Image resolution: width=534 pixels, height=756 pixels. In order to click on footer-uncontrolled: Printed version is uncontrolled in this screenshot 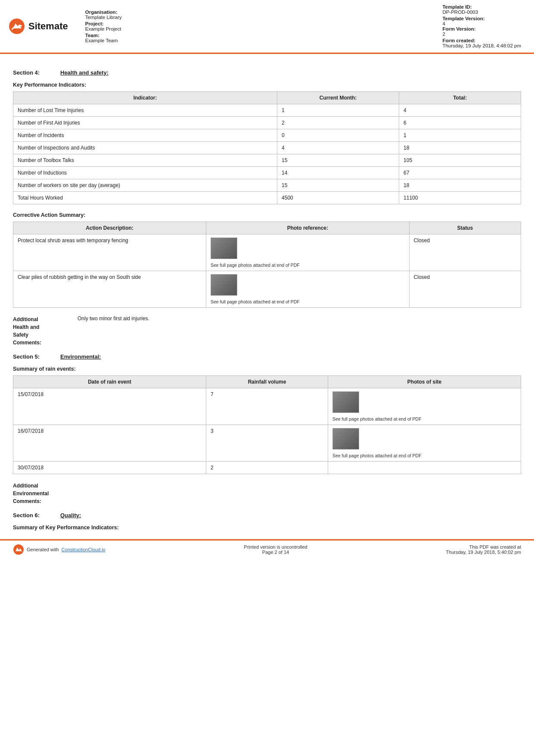, I will do `click(276, 547)`.